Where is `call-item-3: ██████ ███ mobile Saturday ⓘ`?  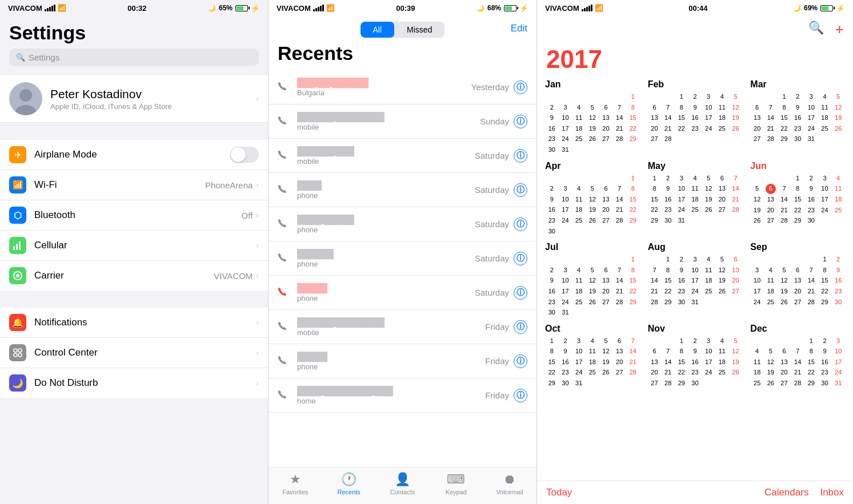
call-item-3: ██████ ███ mobile Saturday ⓘ is located at coordinates (402, 156).